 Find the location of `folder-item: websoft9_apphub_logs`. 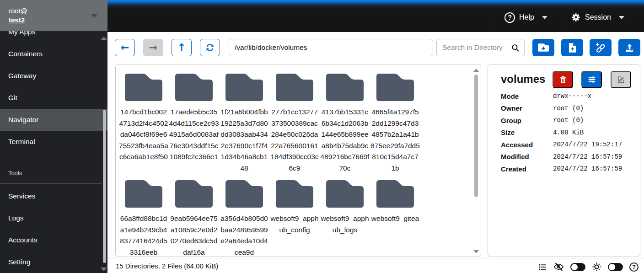

folder-item: websoft9_apphub_logs is located at coordinates (345, 208).